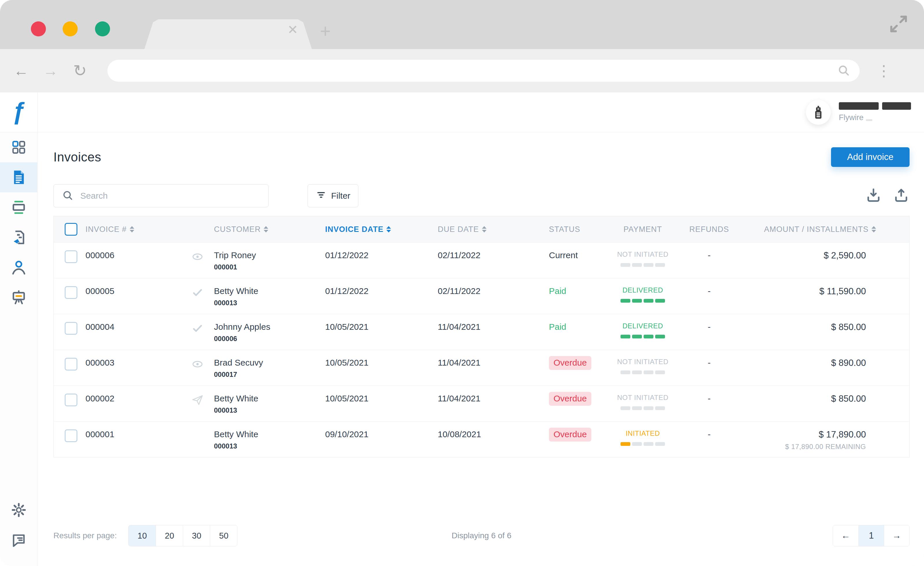 The image size is (924, 566). I want to click on new-tab-button: +, so click(326, 32).